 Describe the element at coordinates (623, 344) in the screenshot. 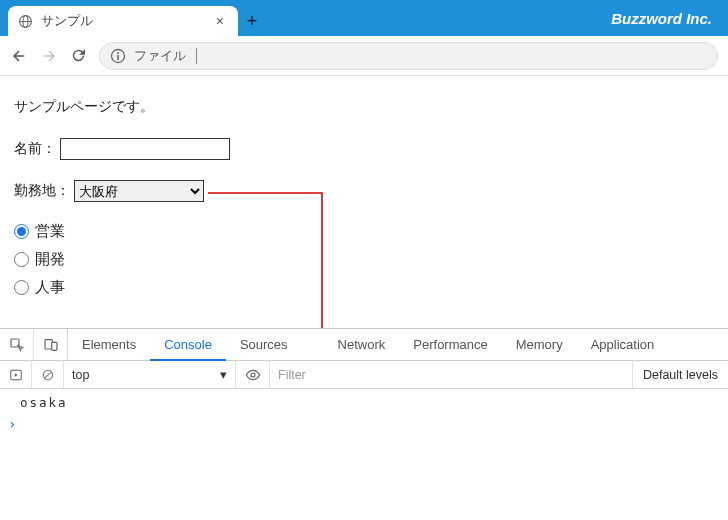

I see `tab-application: Application` at that location.